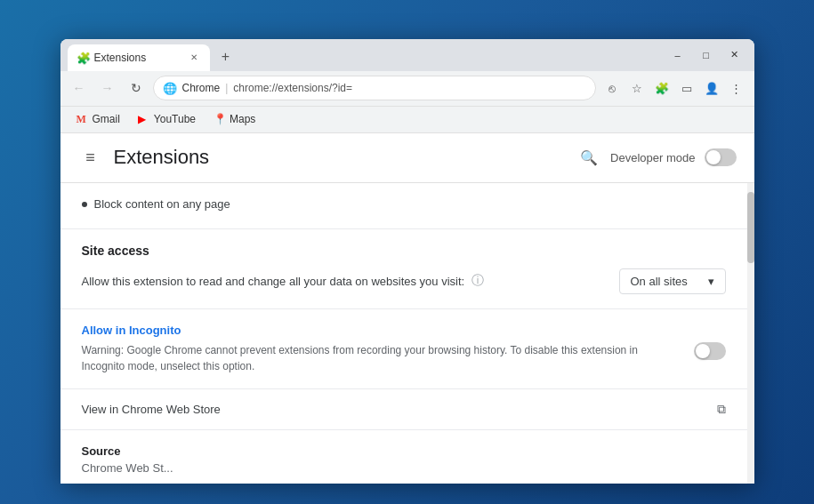 Image resolution: width=814 pixels, height=504 pixels. I want to click on scrollbar-track, so click(751, 333).